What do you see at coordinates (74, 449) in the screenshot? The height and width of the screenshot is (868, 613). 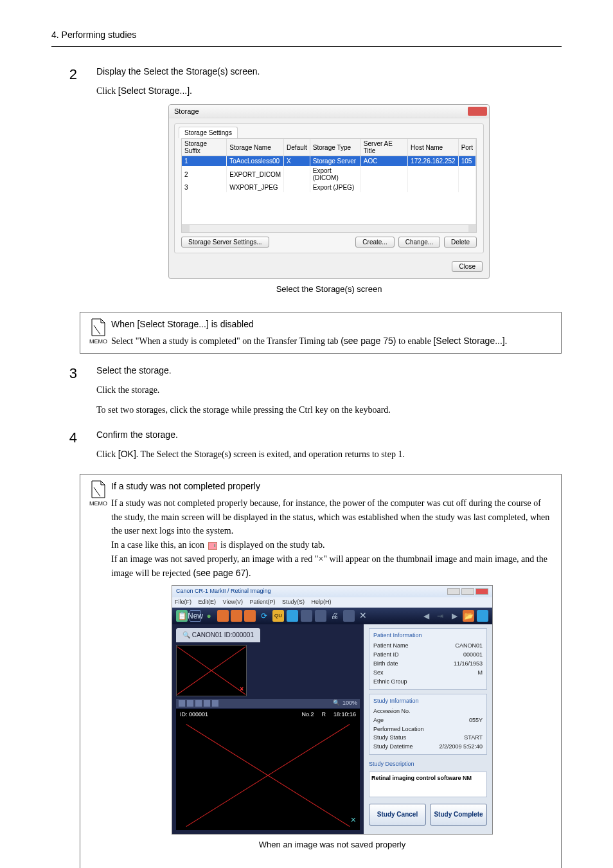 I see `step-number: 4` at bounding box center [74, 449].